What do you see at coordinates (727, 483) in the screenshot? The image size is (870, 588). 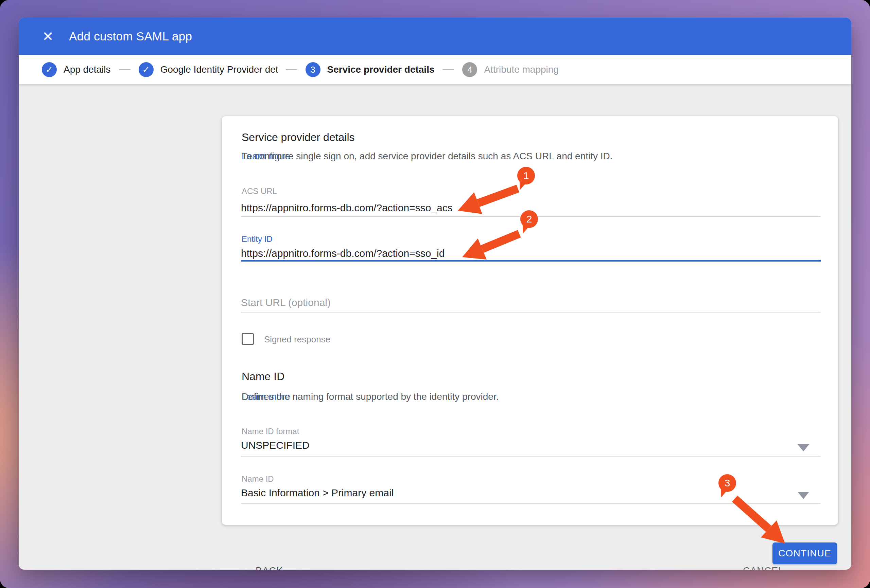 I see `annotation-pin-3: 3` at bounding box center [727, 483].